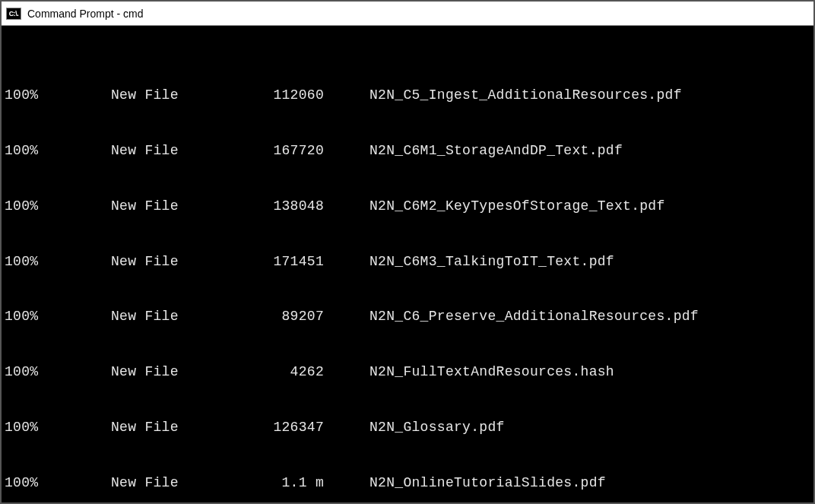  What do you see at coordinates (293, 262) in the screenshot?
I see `file-size: 171451` at bounding box center [293, 262].